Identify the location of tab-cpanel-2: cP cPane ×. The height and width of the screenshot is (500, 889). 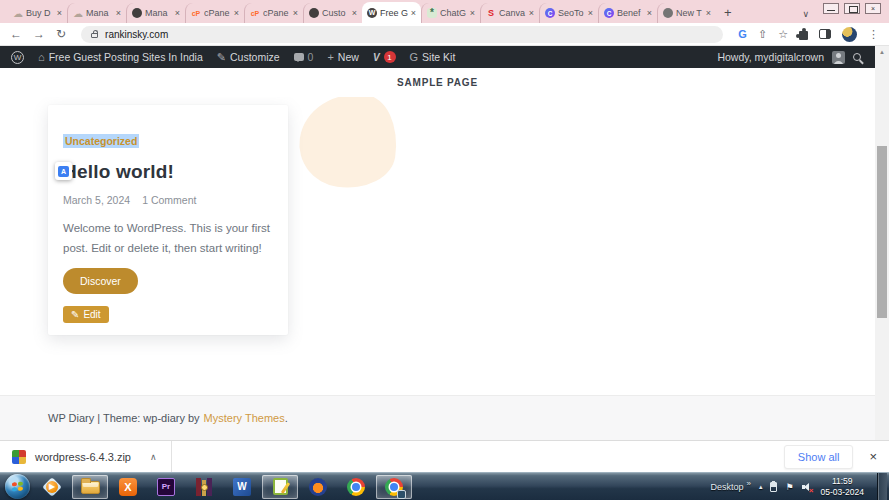
(274, 13).